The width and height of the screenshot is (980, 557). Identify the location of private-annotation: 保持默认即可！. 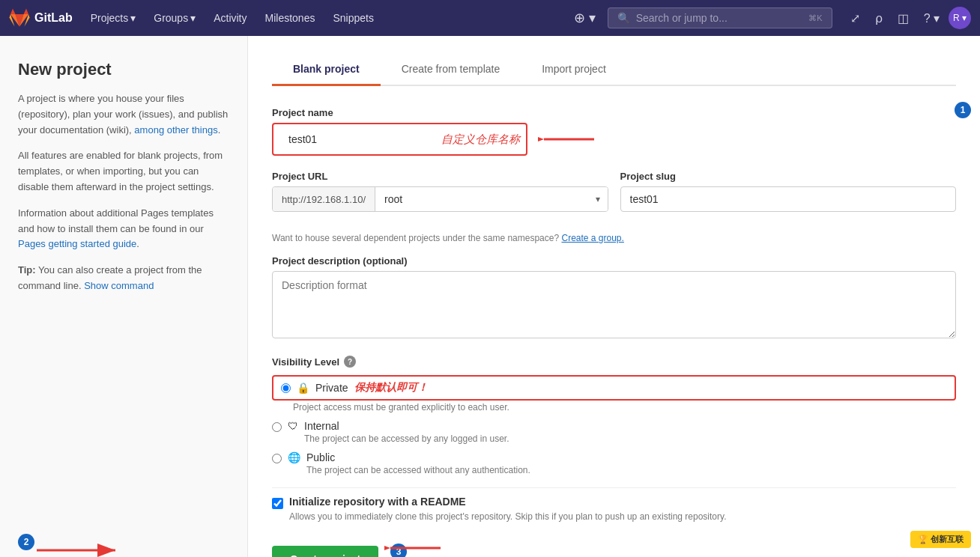
(391, 388).